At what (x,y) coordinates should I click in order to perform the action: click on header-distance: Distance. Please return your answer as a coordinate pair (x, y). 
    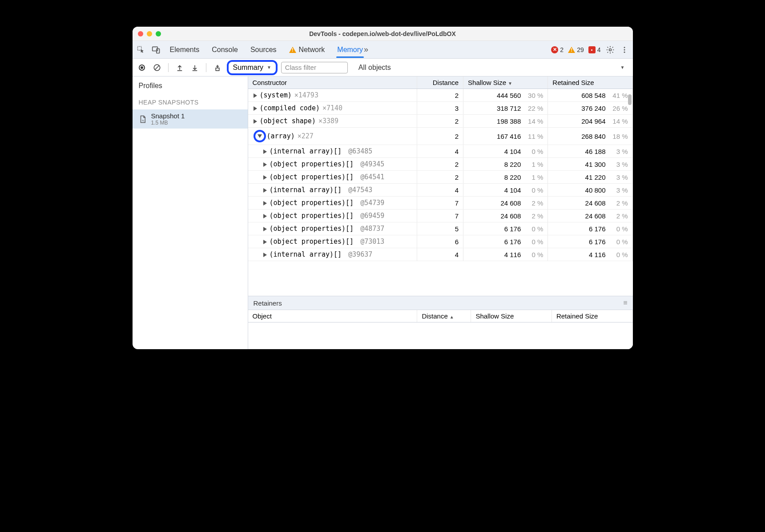
    Looking at the image, I should click on (440, 83).